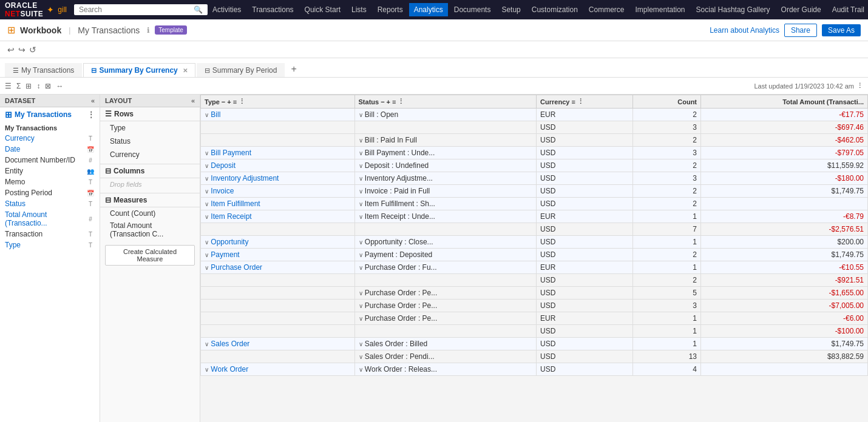 Image resolution: width=868 pixels, height=422 pixels. What do you see at coordinates (93, 101) in the screenshot?
I see `dataset-collapse-icon: «` at bounding box center [93, 101].